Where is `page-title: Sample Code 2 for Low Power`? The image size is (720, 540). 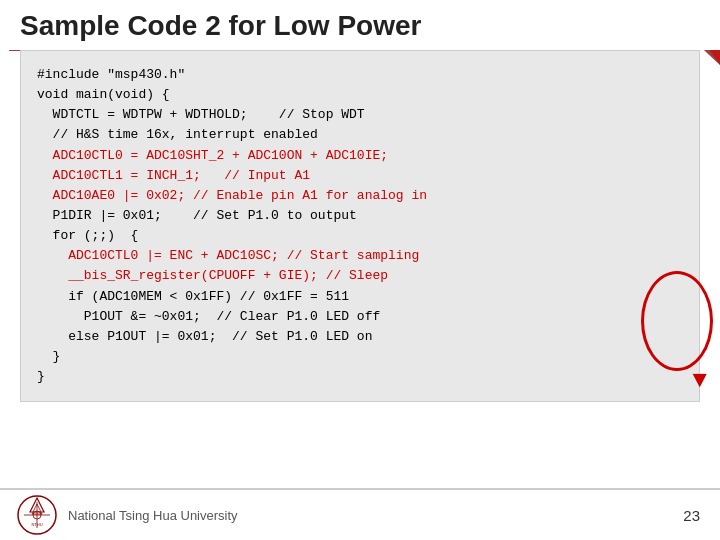 page-title: Sample Code 2 for Low Power is located at coordinates (220, 26).